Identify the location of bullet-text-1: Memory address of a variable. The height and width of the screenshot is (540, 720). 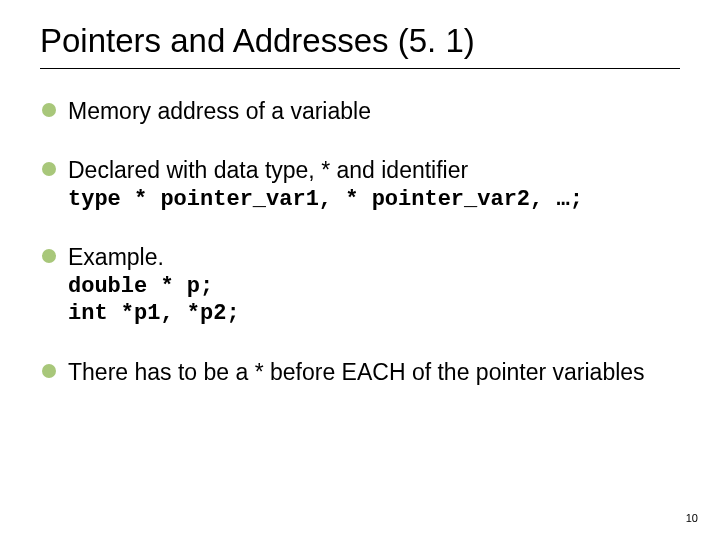
(220, 111).